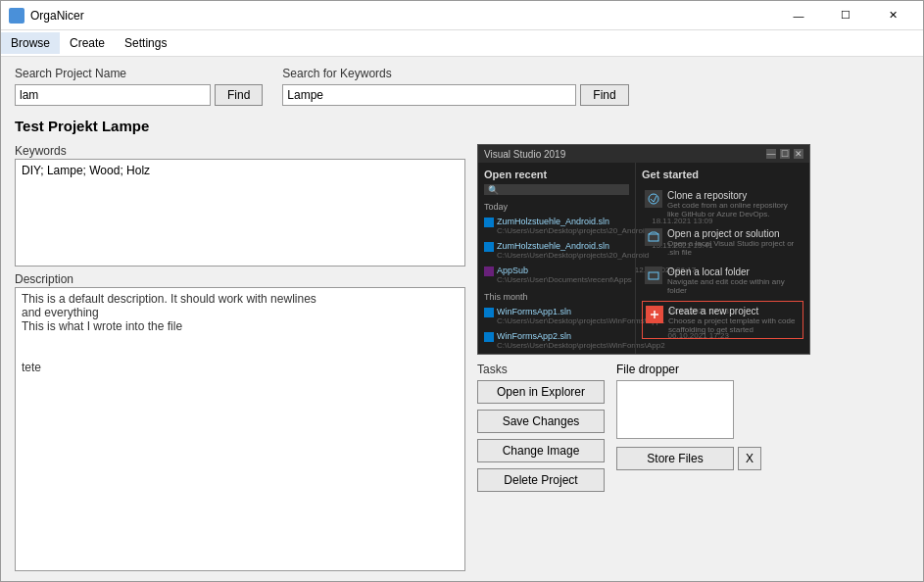 The height and width of the screenshot is (582, 924). I want to click on vs-create-project-label: Create a new project, so click(734, 312).